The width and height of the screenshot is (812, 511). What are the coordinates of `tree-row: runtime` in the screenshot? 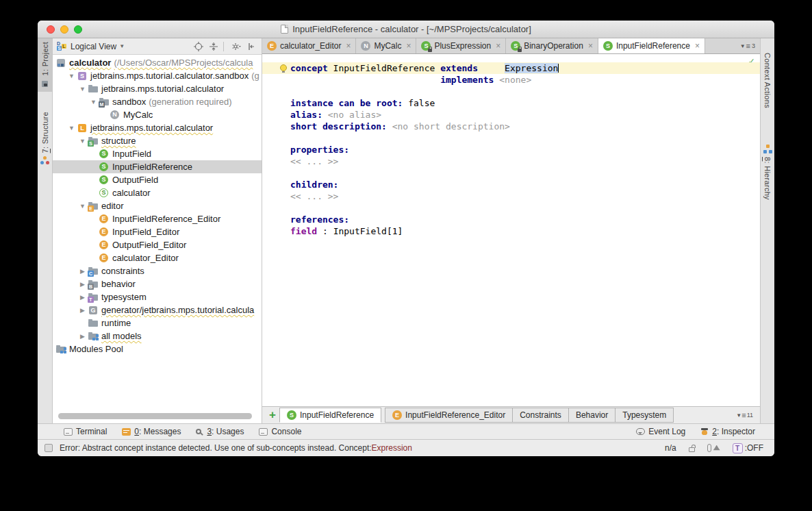 It's located at (157, 323).